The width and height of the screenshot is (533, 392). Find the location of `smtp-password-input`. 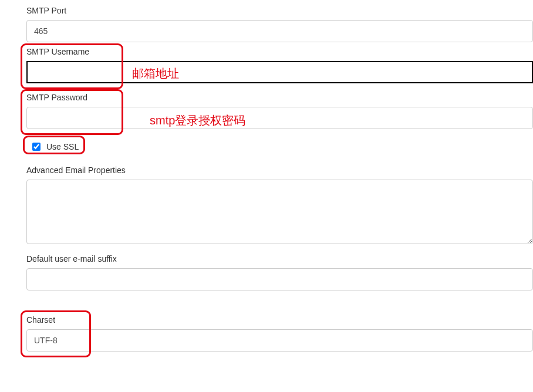

smtp-password-input is located at coordinates (279, 118).